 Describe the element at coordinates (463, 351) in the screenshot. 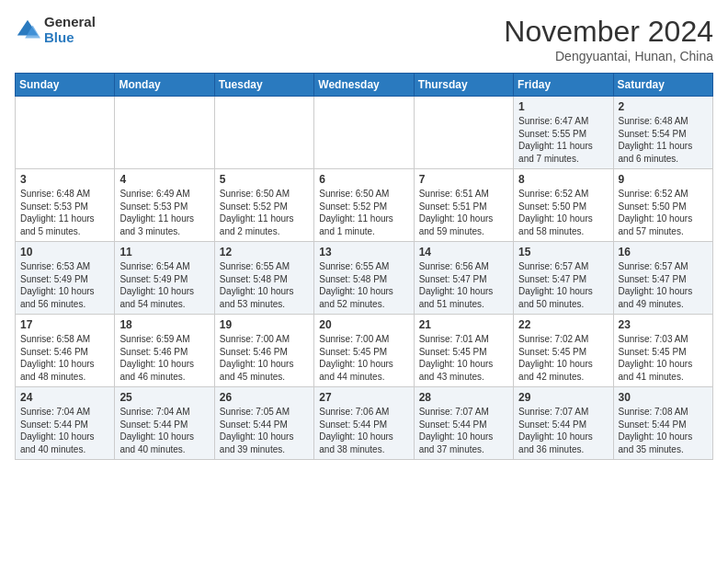

I see `calendar-cell: 21Sunrise: 7:01 AM Sunset: 5:45 PM Dayli…` at that location.